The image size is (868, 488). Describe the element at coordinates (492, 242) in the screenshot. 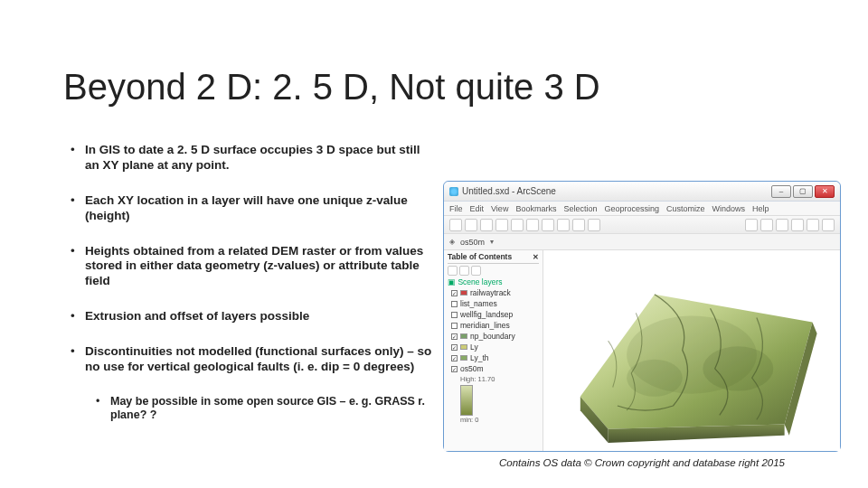

I see `chevron-down-icon: ▾` at that location.